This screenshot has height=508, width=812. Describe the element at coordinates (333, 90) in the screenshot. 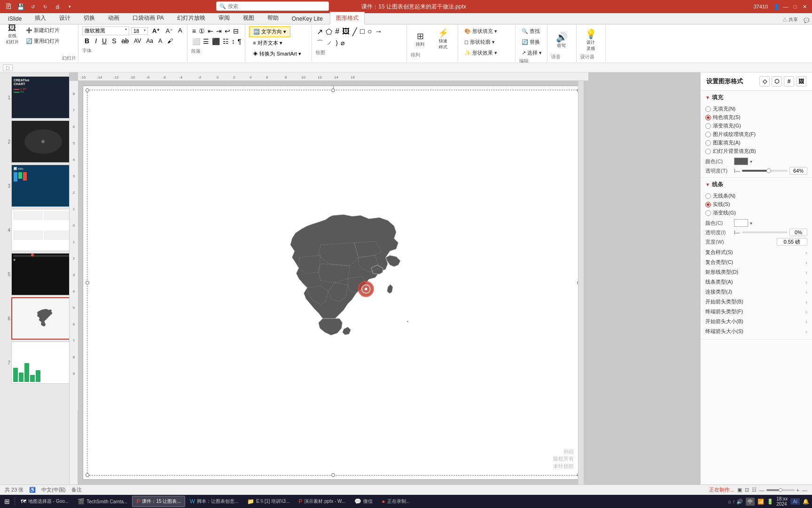

I see `handle-tc` at that location.